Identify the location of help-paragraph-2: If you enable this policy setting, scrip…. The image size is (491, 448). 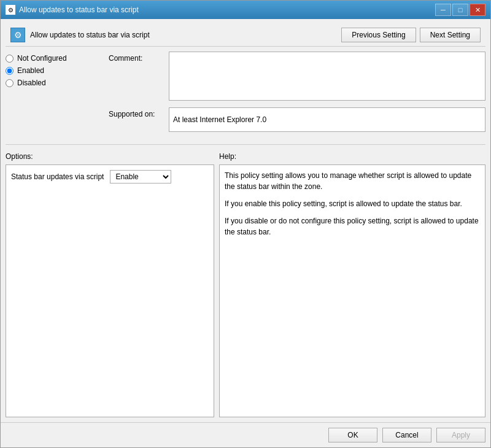
(352, 204).